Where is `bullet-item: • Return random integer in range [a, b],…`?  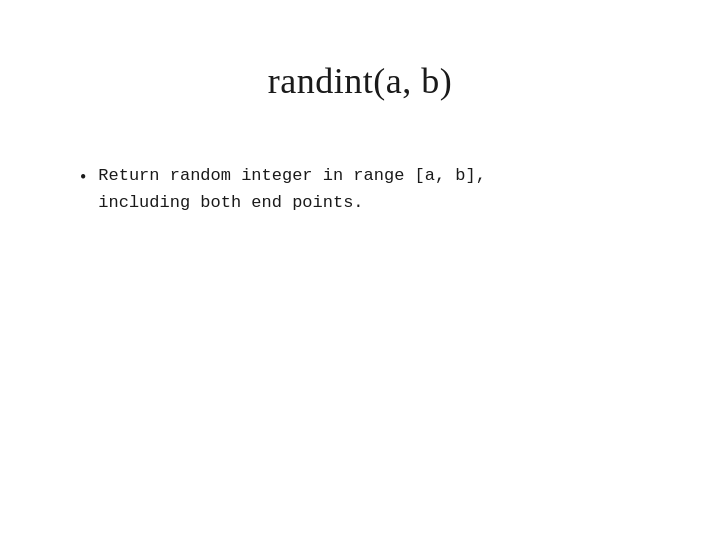 bullet-item: • Return random integer in range [a, b],… is located at coordinates (370, 189).